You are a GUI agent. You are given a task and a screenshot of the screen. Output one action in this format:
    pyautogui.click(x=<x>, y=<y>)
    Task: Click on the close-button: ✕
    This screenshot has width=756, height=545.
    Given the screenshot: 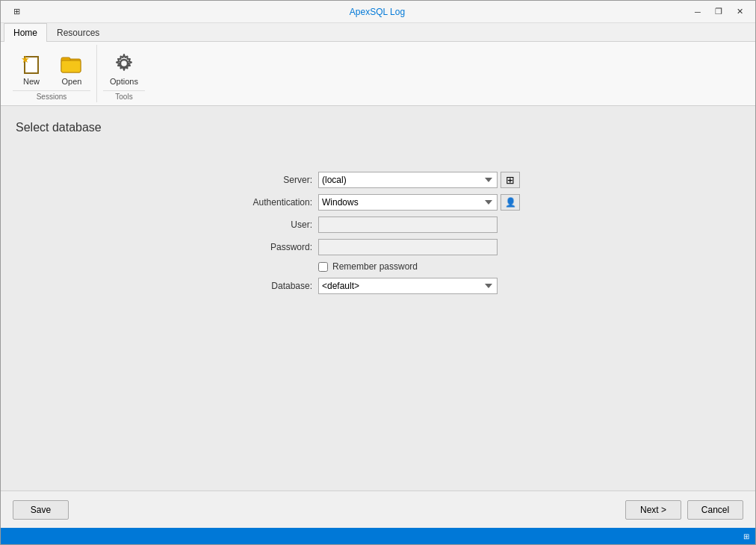 What is the action you would take?
    pyautogui.click(x=740, y=12)
    